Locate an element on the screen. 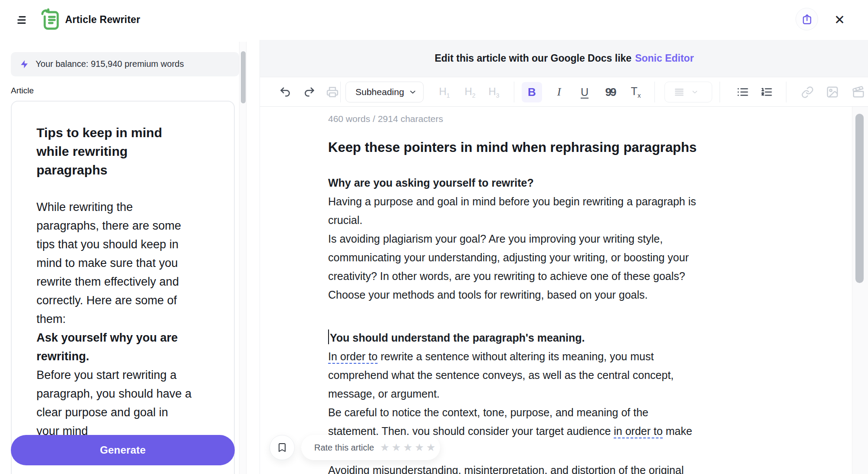 Image resolution: width=868 pixels, height=474 pixels. insert-video-button is located at coordinates (858, 92).